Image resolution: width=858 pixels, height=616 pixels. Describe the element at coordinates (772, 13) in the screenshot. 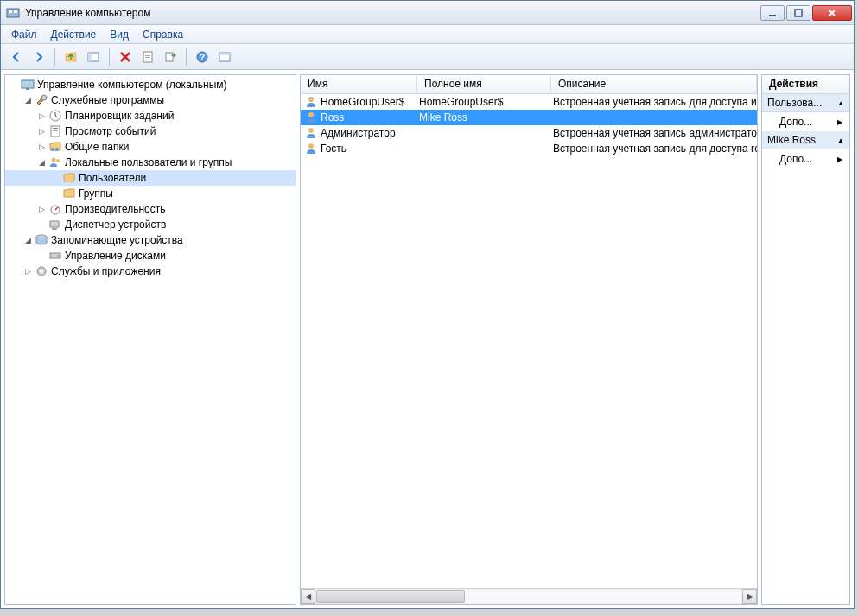

I see `minimize-button` at that location.